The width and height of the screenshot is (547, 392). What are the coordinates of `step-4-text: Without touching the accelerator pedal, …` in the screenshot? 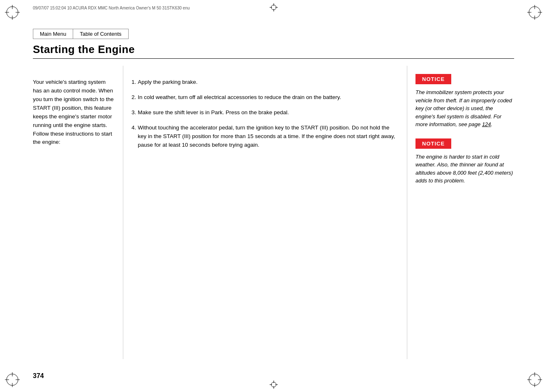 It's located at (268, 136).